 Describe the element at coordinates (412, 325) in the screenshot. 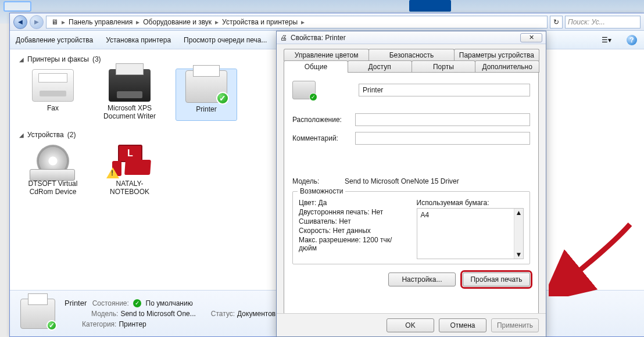

I see `dialog-footer: OK Отмена Применить` at that location.